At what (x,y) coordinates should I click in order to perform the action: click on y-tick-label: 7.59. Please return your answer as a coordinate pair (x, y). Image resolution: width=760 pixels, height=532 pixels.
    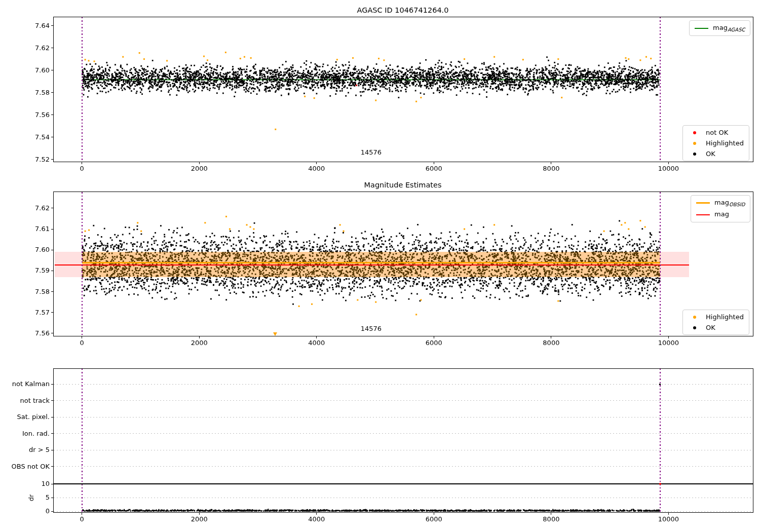
    Looking at the image, I should click on (34, 271).